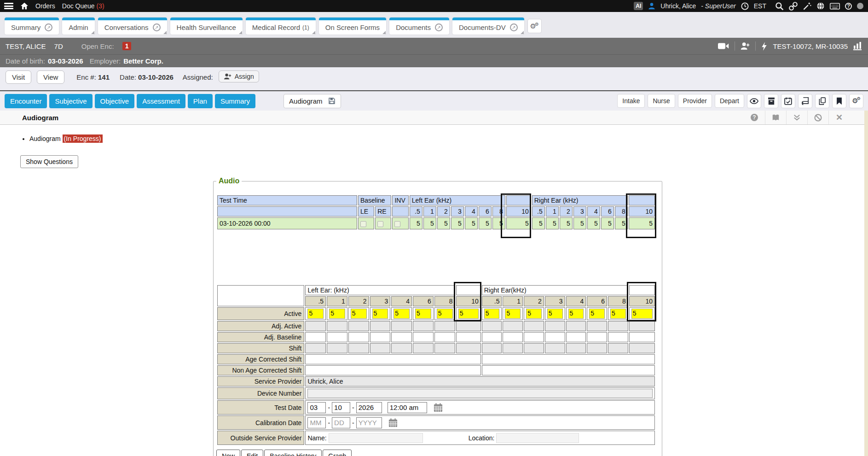  I want to click on tab-medical-record: Medical Record (1), so click(281, 26).